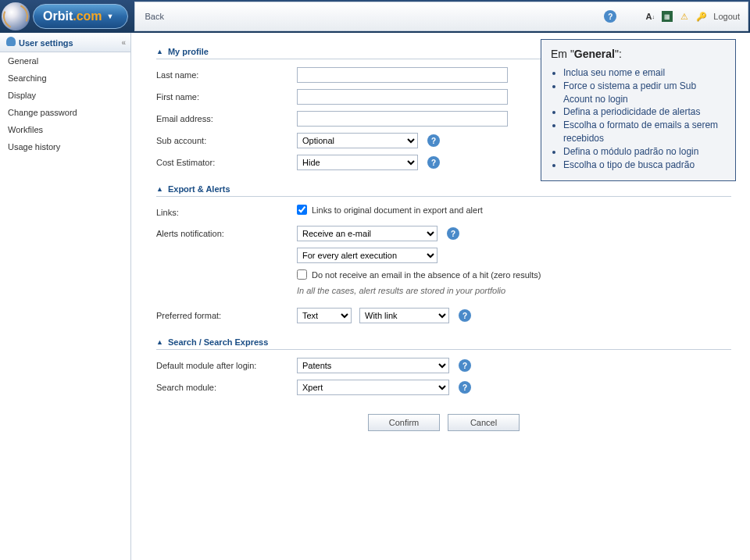  What do you see at coordinates (402, 291) in the screenshot?
I see `storage-note: In all the cases, alert results are stor…` at bounding box center [402, 291].